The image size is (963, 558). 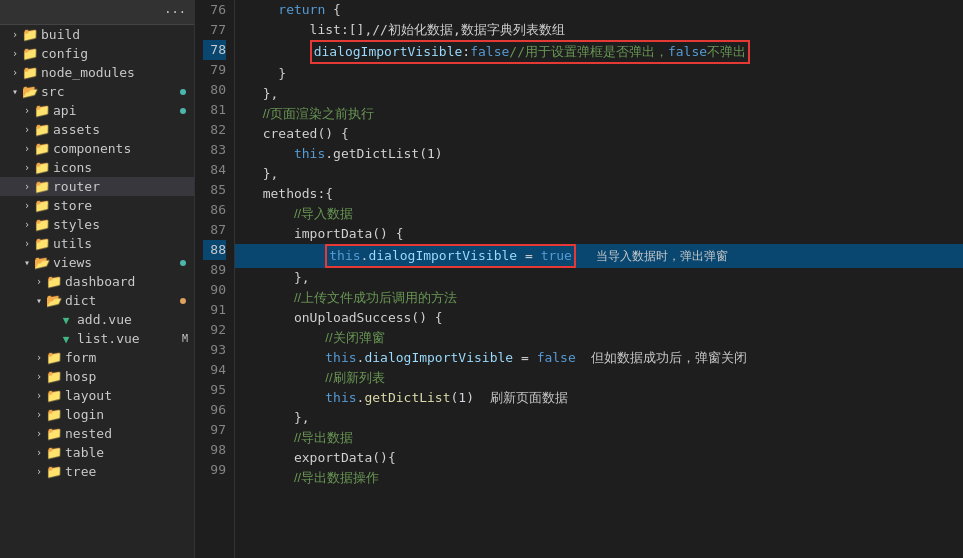 I want to click on line-number: 95, so click(x=214, y=390).